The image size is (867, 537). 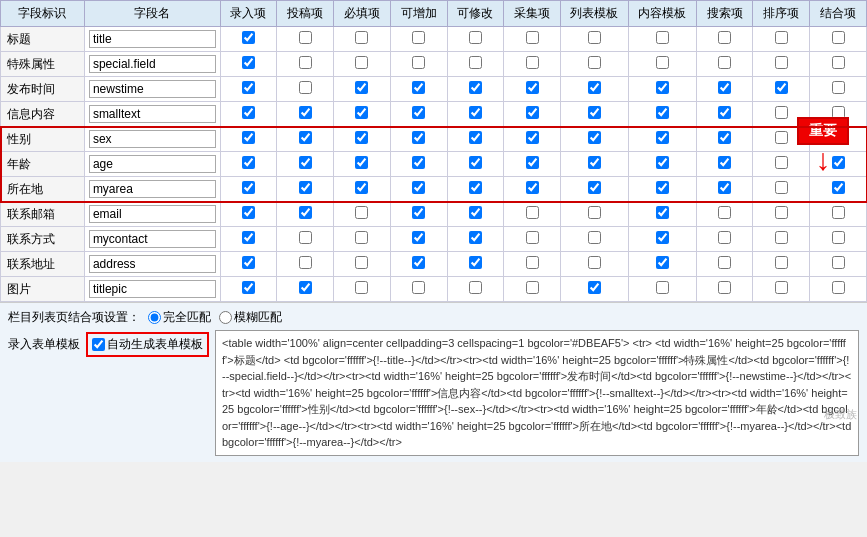 I want to click on match-fuzzy-option: 模糊匹配, so click(x=250, y=318).